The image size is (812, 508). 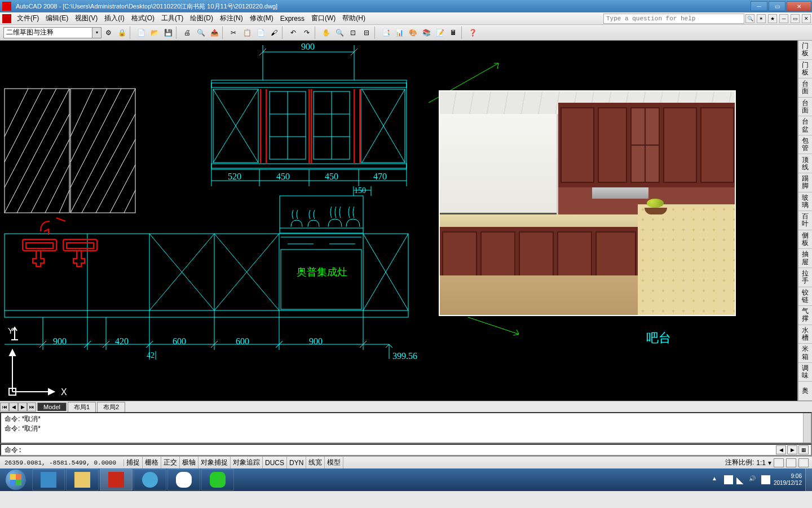 What do you see at coordinates (440, 33) in the screenshot?
I see `markup-icon: 📝` at bounding box center [440, 33].